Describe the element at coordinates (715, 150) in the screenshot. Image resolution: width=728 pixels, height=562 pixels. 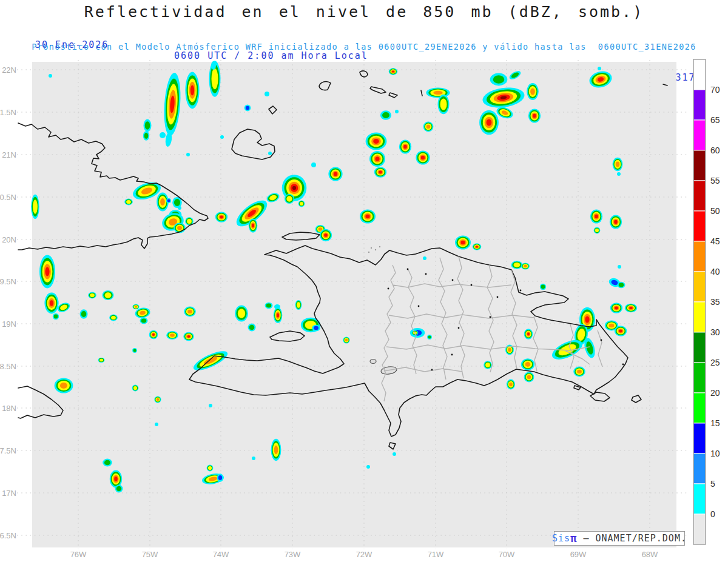
I see `colorbar-tick-label: 60` at that location.